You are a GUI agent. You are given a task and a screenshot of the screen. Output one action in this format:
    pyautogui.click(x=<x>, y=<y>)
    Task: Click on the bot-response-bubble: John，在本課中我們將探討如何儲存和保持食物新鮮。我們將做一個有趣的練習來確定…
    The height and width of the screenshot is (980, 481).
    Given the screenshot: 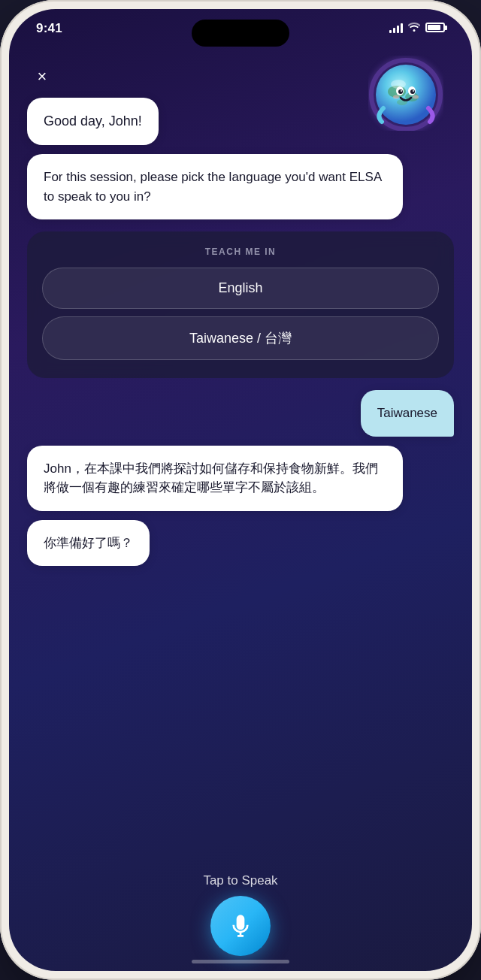 What is the action you would take?
    pyautogui.click(x=215, y=478)
    